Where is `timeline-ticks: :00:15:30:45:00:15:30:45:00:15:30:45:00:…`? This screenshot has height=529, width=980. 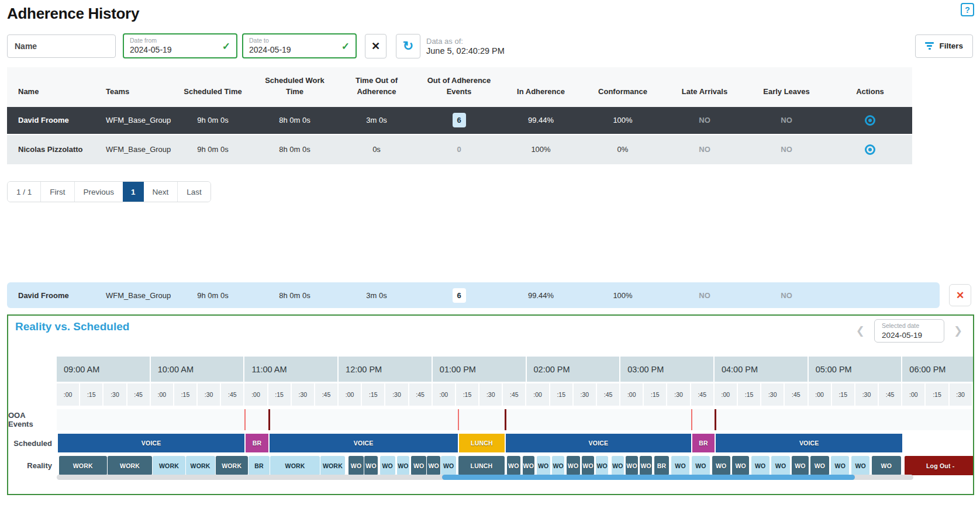 timeline-ticks: :00:15:30:45:00:15:30:45:00:15:30:45:00:… is located at coordinates (515, 395).